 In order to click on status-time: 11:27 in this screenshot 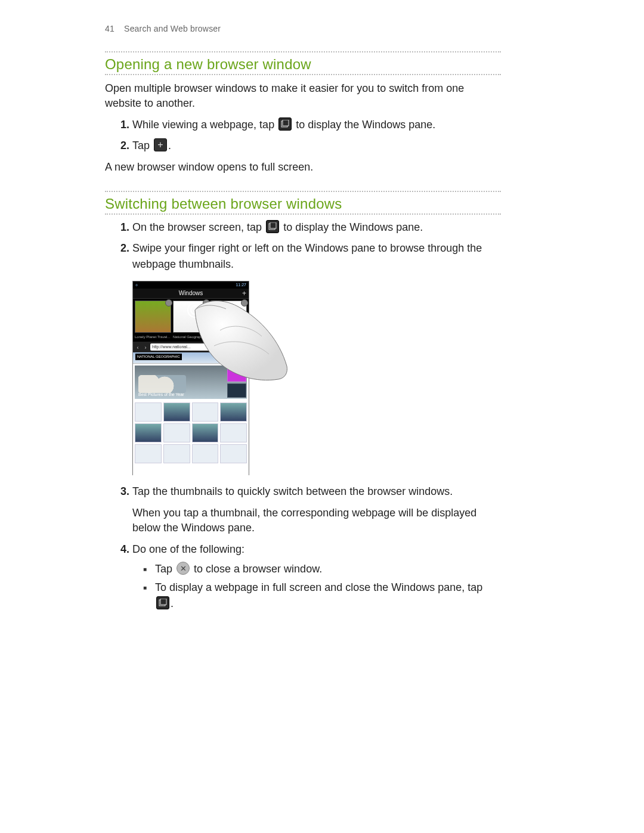, I will do `click(241, 285)`.